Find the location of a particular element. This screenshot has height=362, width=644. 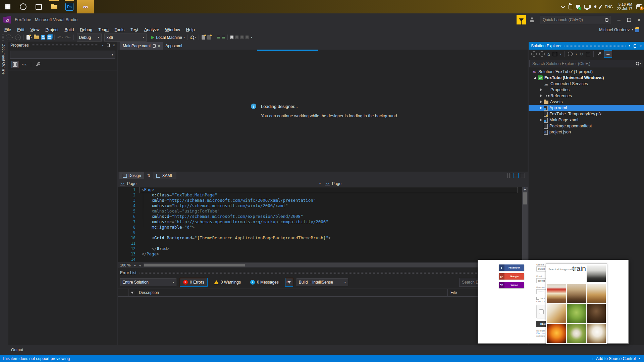

captcha-tile-iced-drink is located at coordinates (576, 294).